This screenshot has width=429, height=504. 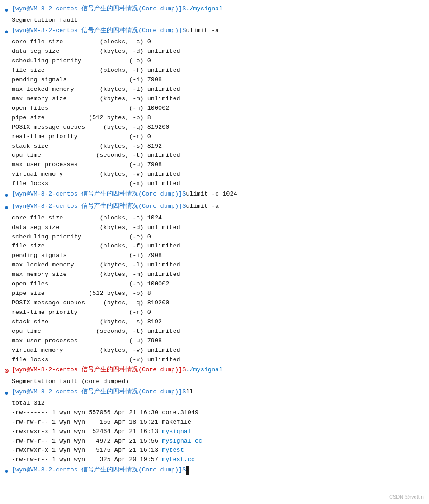 What do you see at coordinates (406, 497) in the screenshot?
I see `watermark: CSDN @rygttm` at bounding box center [406, 497].